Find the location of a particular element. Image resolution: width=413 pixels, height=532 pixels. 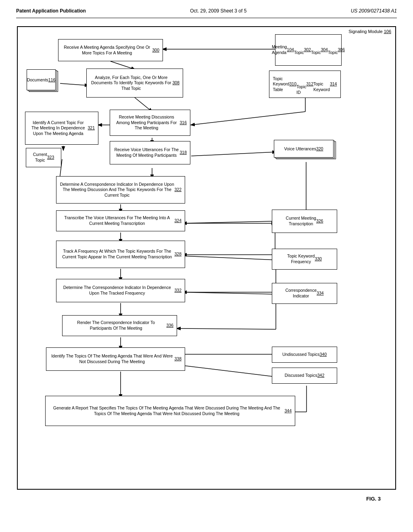

box-current-topic: CurrentTopic 323 is located at coordinates (44, 158).